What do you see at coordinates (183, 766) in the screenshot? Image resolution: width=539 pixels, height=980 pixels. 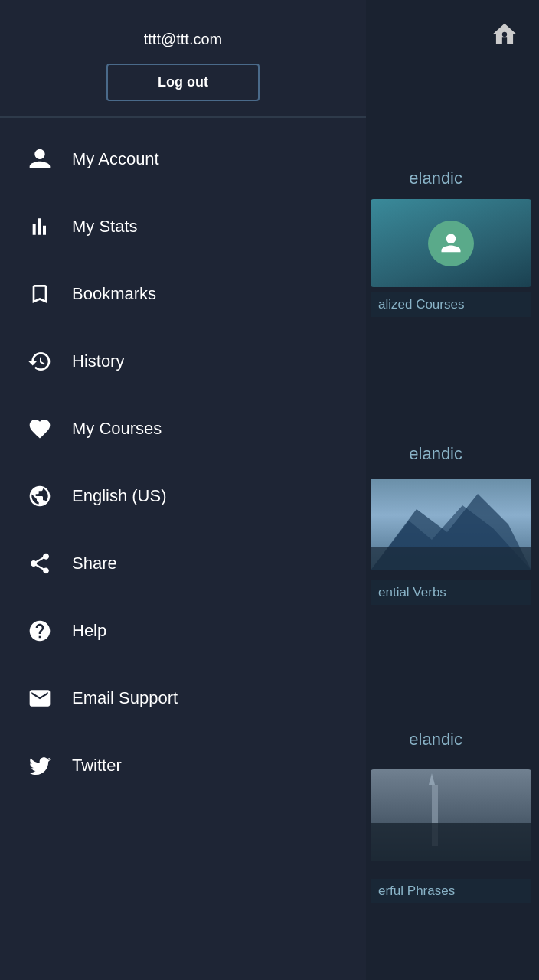 I see `menu-item-twitter: Twitter` at bounding box center [183, 766].